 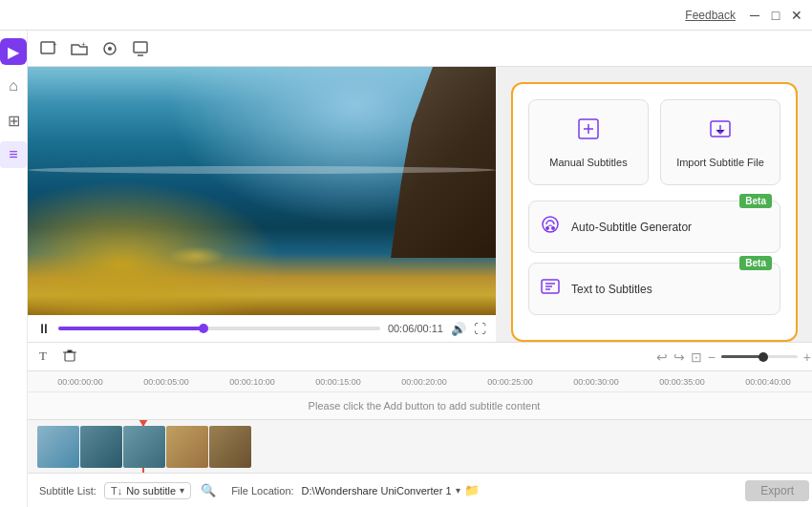 What do you see at coordinates (13, 155) in the screenshot?
I see `sidebar-subtitle: ≡` at bounding box center [13, 155].